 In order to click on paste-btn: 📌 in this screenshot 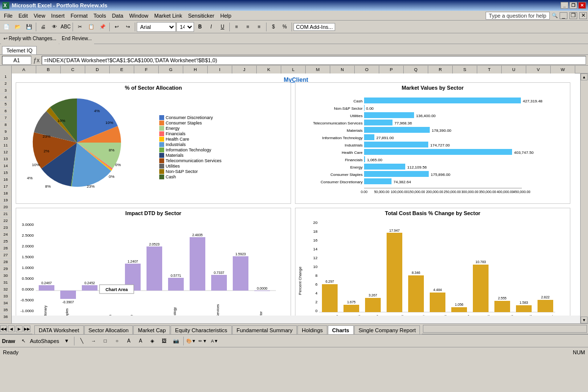, I will do `click(102, 27)`.